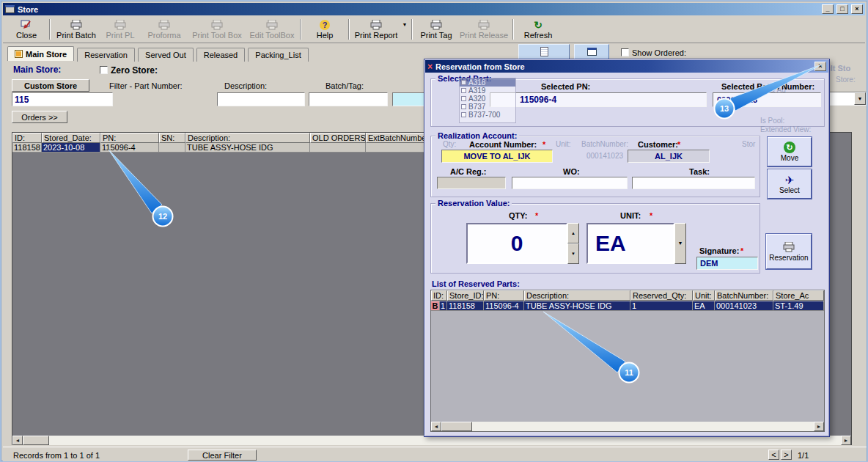 The width and height of the screenshot is (868, 462). Describe the element at coordinates (172, 148) in the screenshot. I see `cell-sn` at that location.